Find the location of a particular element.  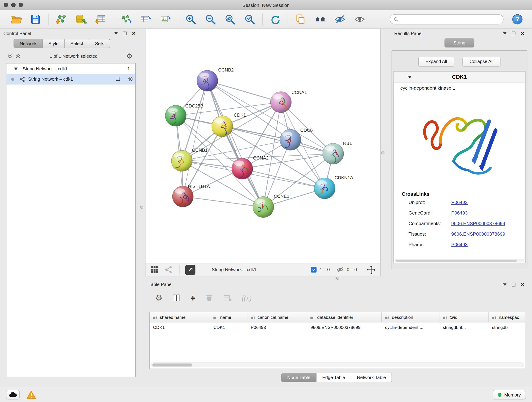

hidden-eye-slash-icon is located at coordinates (340, 270).